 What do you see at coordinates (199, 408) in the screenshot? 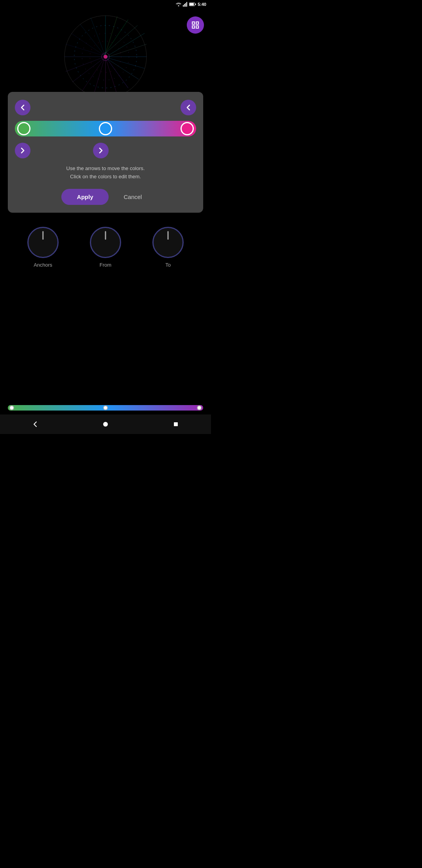
I see `bar-dot-right` at bounding box center [199, 408].